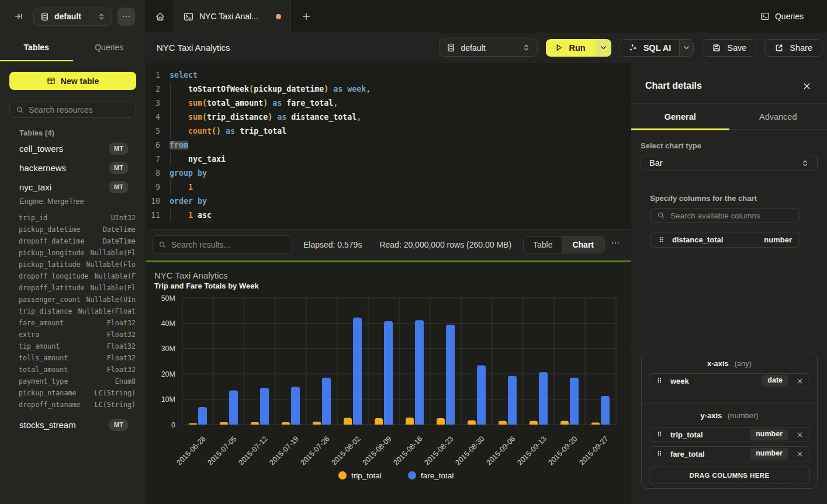 The width and height of the screenshot is (827, 504). Describe the element at coordinates (77, 300) in the screenshot. I see `column-row: passenger_count Nullable(UIn` at that location.